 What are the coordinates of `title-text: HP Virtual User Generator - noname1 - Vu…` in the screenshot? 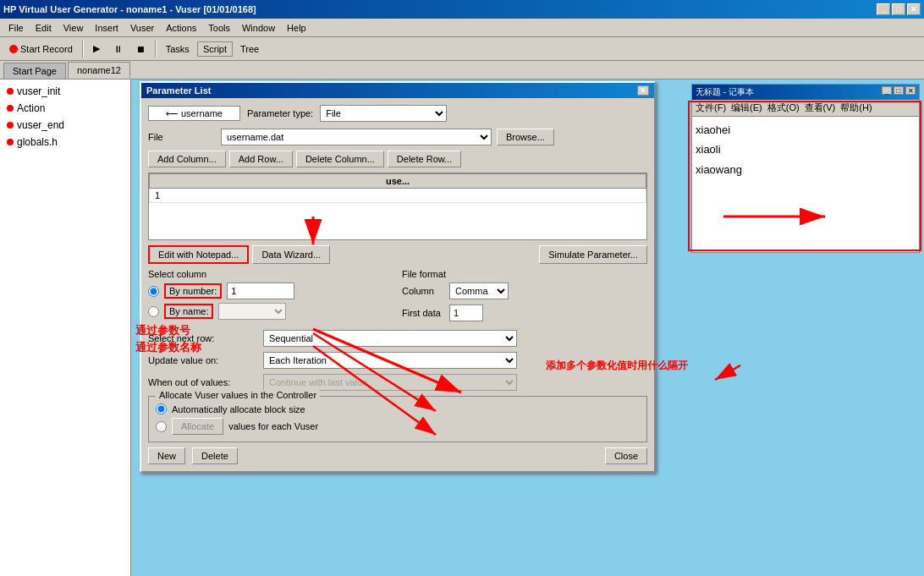 It's located at (130, 9).